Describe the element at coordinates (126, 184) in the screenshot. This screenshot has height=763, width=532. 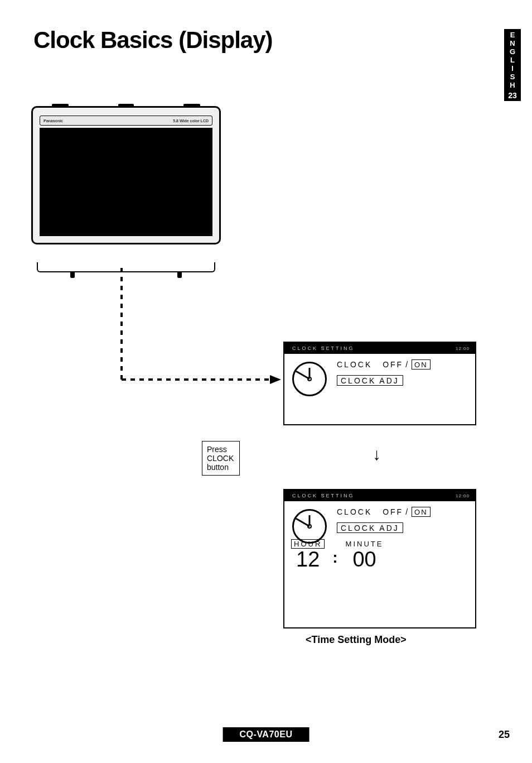
I see `device-illustration: Panasonic 5.8 Wide color LCD` at that location.